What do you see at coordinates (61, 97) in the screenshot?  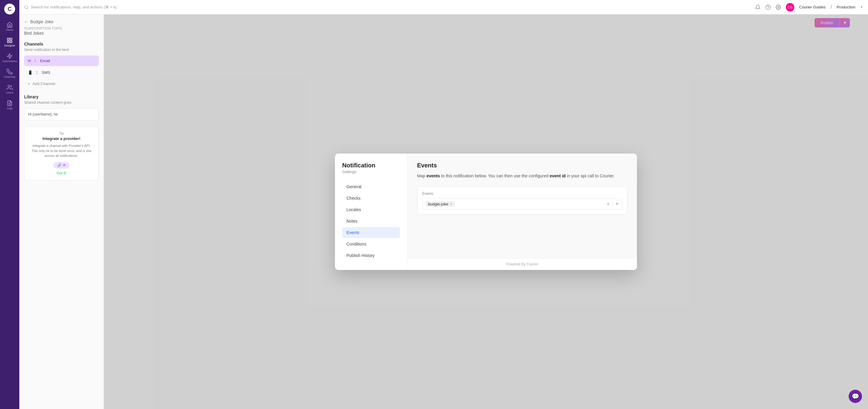 I see `library-title: Library` at bounding box center [61, 97].